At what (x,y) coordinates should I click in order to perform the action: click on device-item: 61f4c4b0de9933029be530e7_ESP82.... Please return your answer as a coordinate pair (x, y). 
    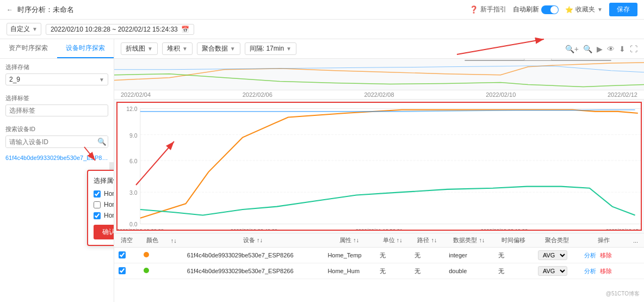
    Looking at the image, I should click on (57, 158).